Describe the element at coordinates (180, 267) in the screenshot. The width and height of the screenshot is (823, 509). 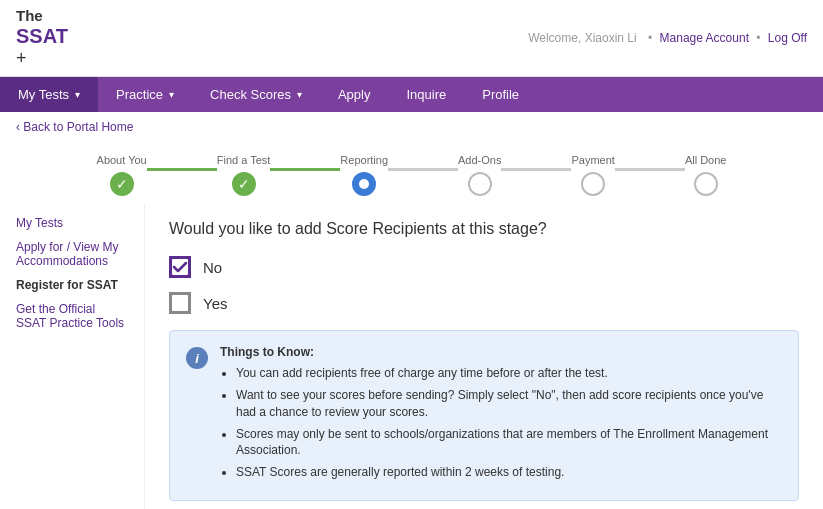
I see `checkbox-checked-icon` at that location.